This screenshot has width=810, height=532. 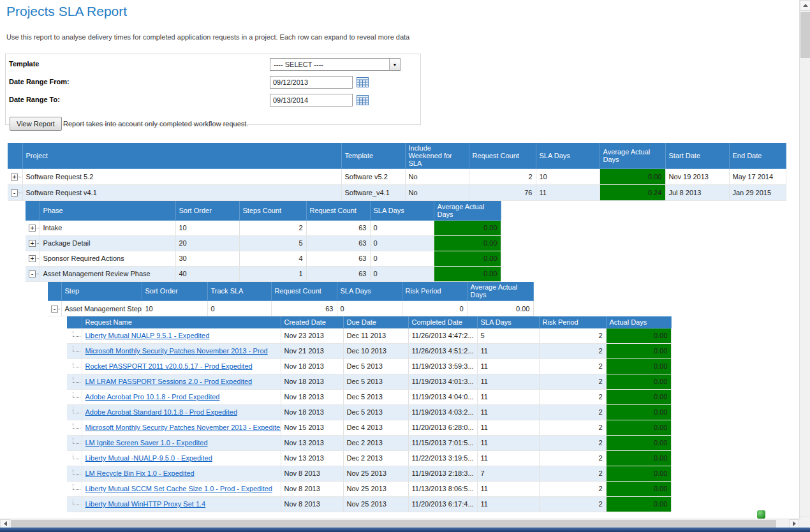 What do you see at coordinates (182, 156) in the screenshot?
I see `col-project: Project` at bounding box center [182, 156].